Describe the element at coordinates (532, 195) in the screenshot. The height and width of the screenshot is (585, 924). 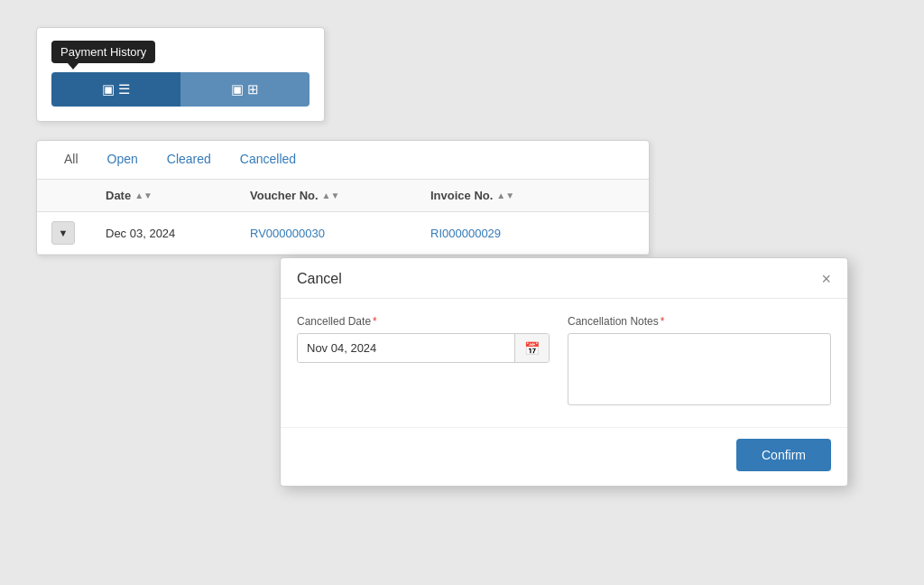
I see `th-invoice: Invoice No. ▲▼` at that location.